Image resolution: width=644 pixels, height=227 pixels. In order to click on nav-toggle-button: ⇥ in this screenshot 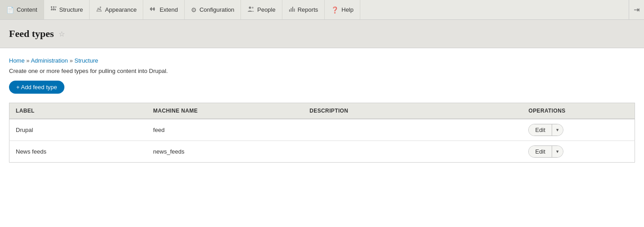, I will do `click(636, 10)`.